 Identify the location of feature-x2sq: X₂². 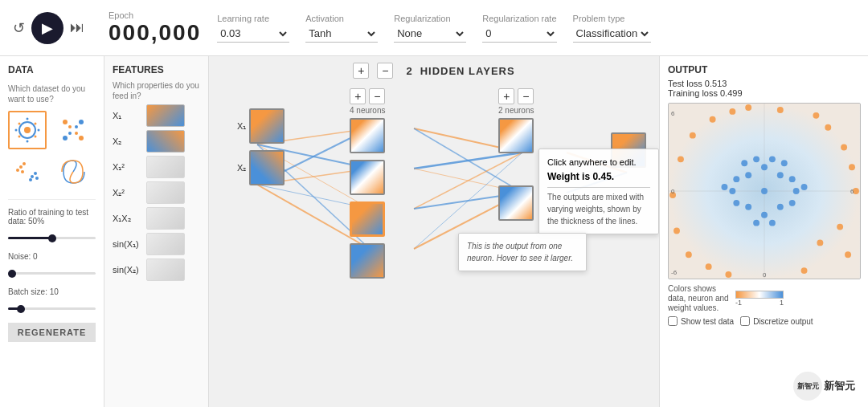
(156, 193).